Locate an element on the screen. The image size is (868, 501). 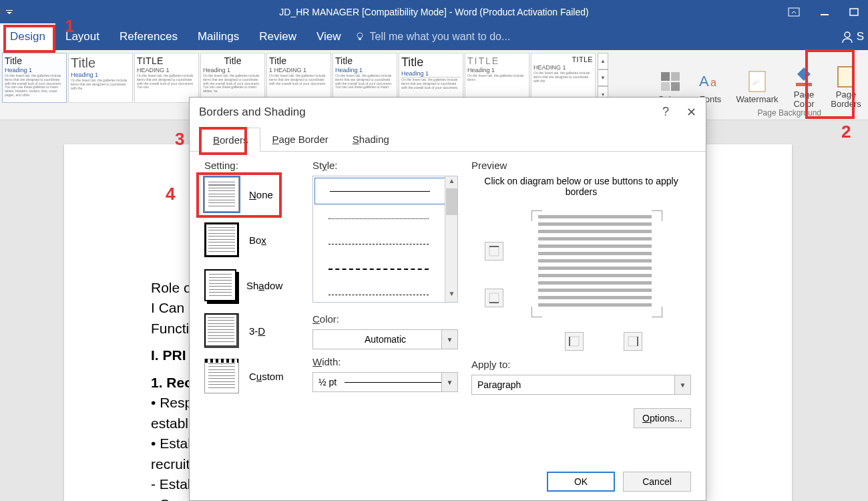
callout-num-4: 4 is located at coordinates (170, 194).